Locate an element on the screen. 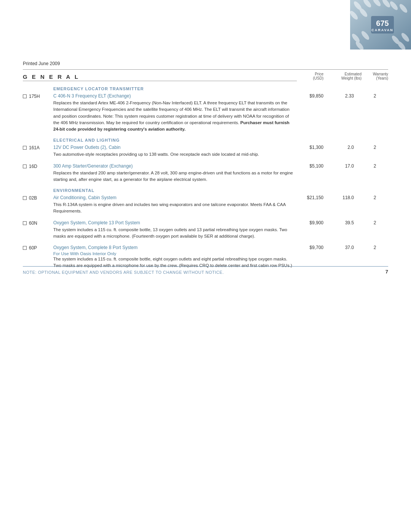 This screenshot has width=411, height=532. weight-60p: 37.0 is located at coordinates (342, 248).